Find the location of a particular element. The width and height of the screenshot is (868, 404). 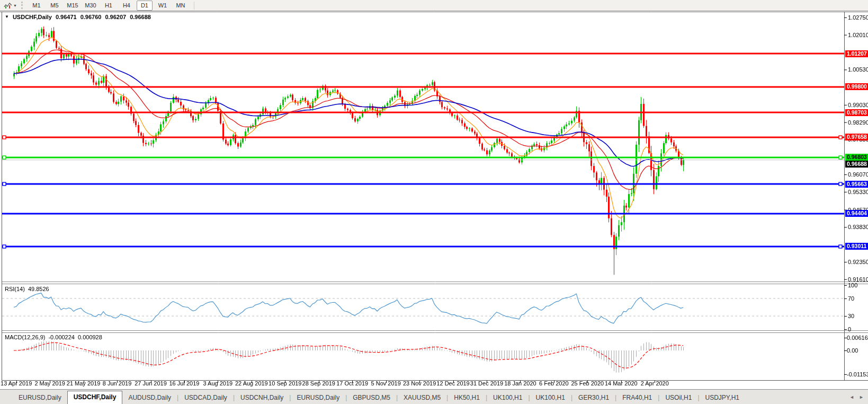

time-axis-date: 12 Dec 2019 is located at coordinates (453, 383).